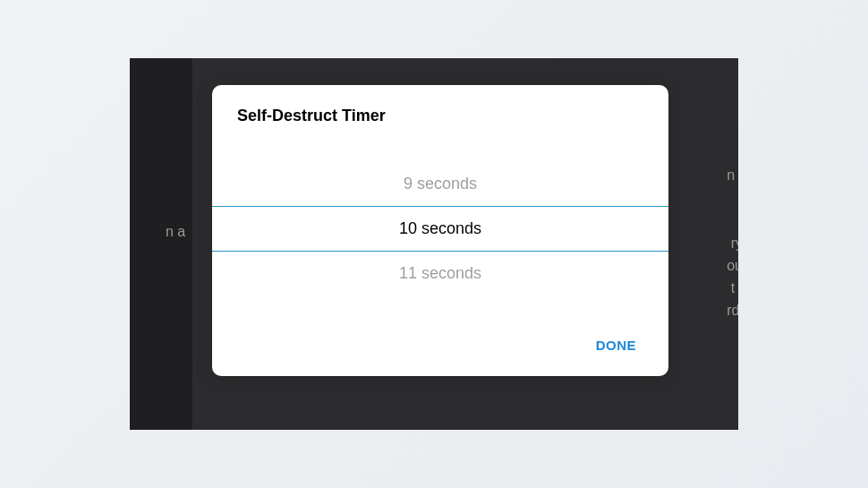 This screenshot has width=868, height=488. What do you see at coordinates (732, 176) in the screenshot?
I see `bg-text-fragment: n t` at bounding box center [732, 176].